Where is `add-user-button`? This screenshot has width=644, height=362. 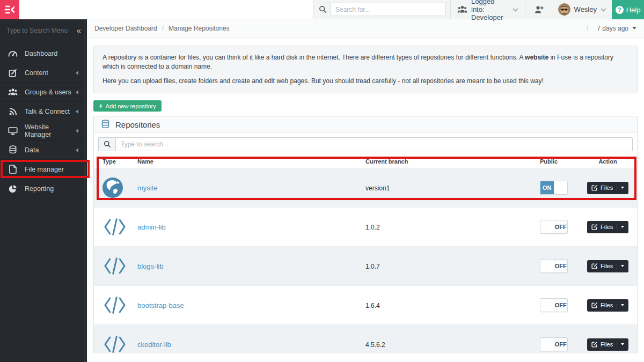 add-user-button is located at coordinates (539, 10).